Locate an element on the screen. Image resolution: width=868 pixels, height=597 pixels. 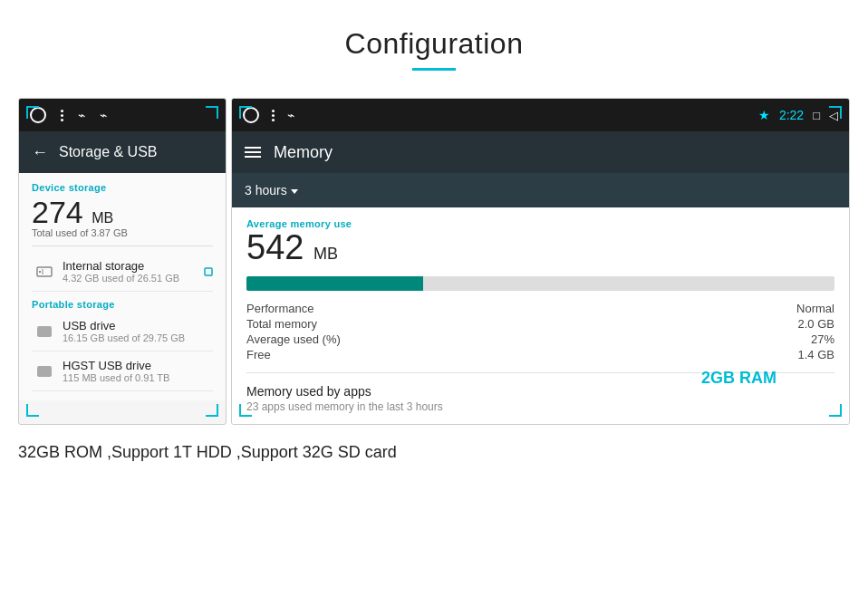
hamburger-menu-icon is located at coordinates (253, 152).